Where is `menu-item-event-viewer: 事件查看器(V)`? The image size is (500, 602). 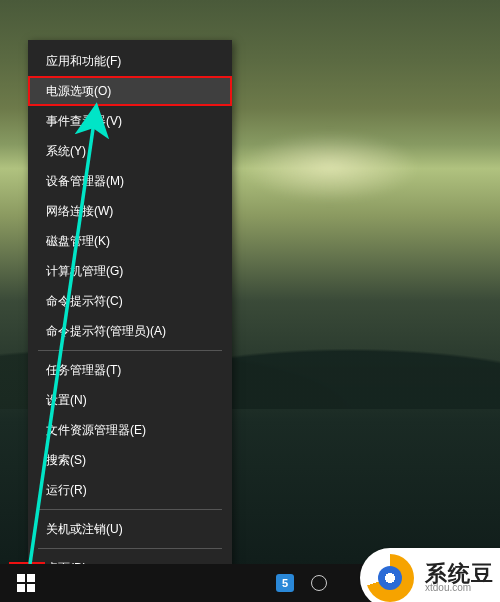 menu-item-event-viewer: 事件查看器(V) is located at coordinates (130, 121).